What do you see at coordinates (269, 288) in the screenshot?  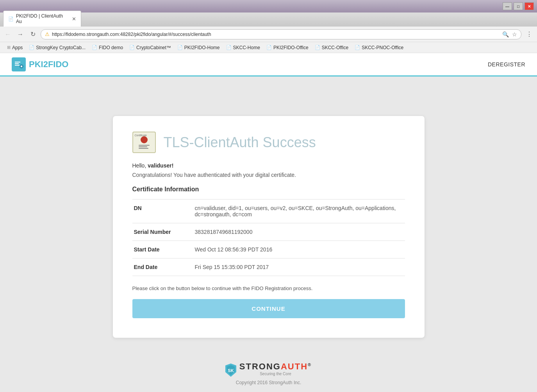 I see `continue-note: Please click on the button below to cont…` at bounding box center [269, 288].